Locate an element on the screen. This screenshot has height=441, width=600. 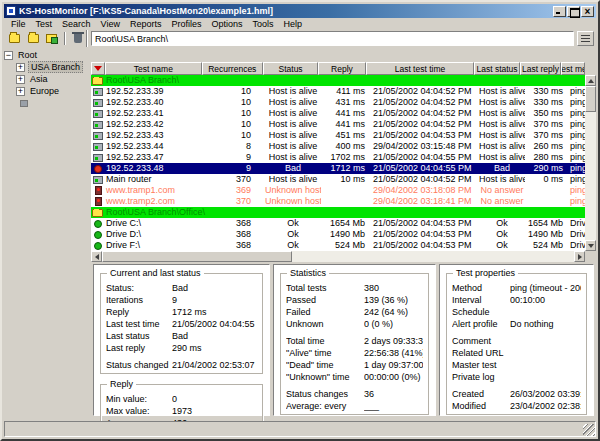
field-value: ping (timeout - 2000 ms) is located at coordinates (546, 288).